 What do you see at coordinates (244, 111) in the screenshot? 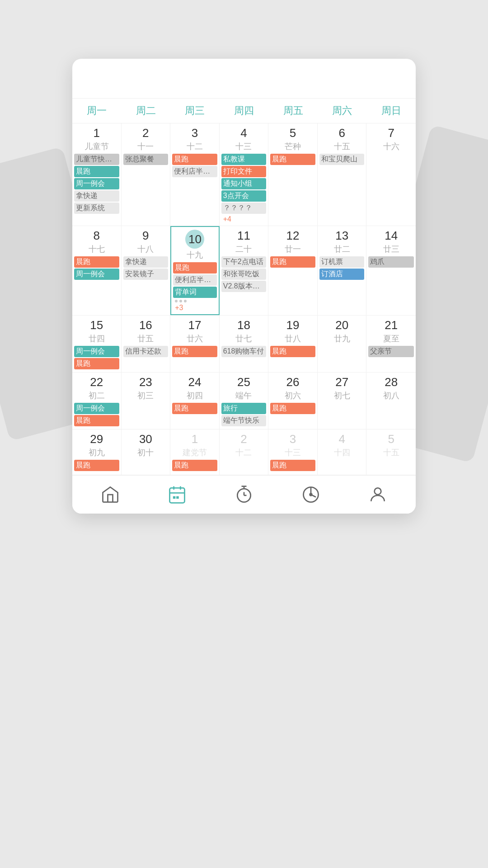
I see `day-headers-row: 周一 周二 周三 周四 周五 周六 周日` at bounding box center [244, 111].